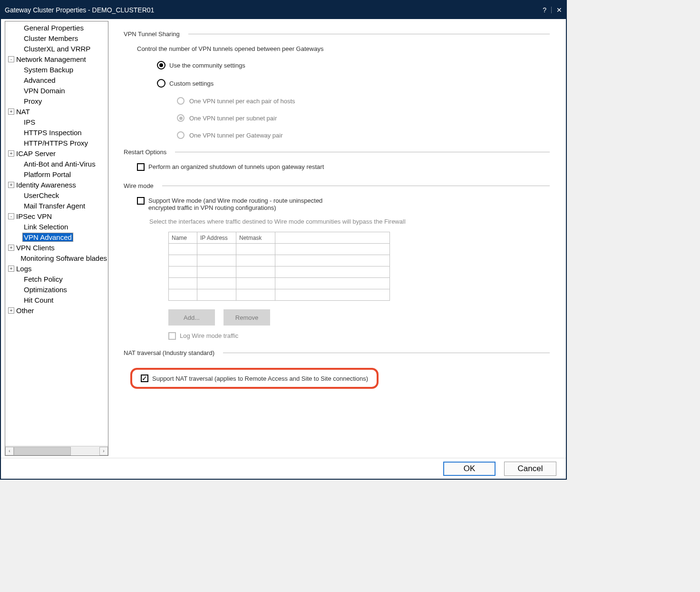 The height and width of the screenshot is (592, 700). Describe the element at coordinates (57, 185) in the screenshot. I see `tree-item: +Identity Awareness` at that location.